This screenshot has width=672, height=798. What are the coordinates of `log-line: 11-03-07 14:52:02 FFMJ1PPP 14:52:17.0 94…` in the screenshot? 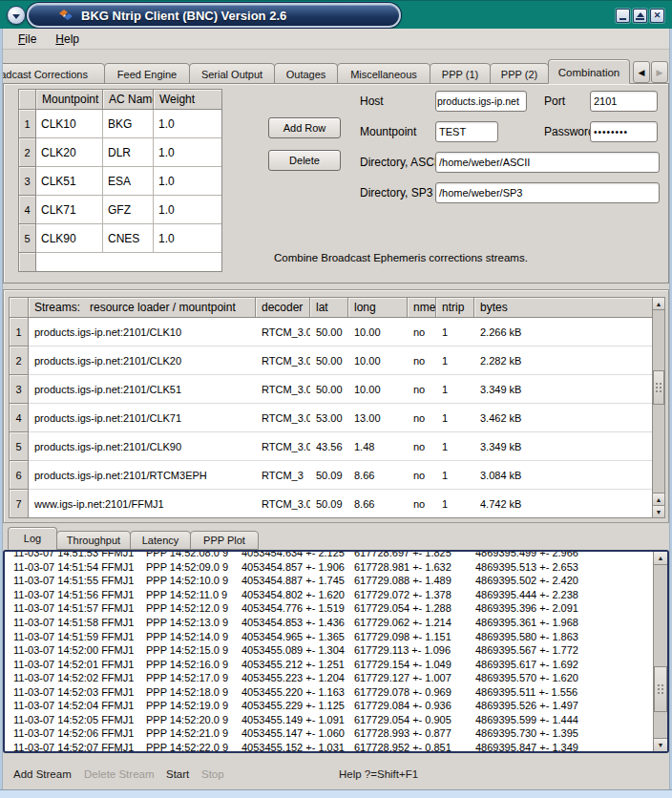 It's located at (328, 678).